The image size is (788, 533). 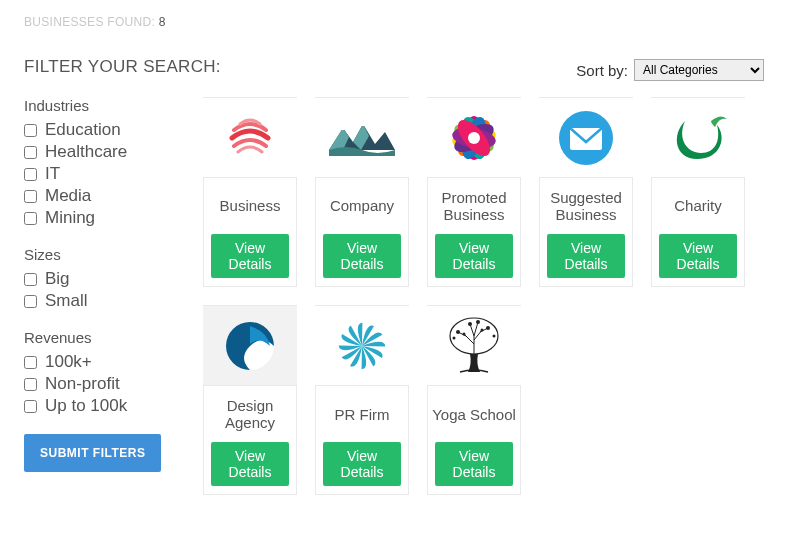 What do you see at coordinates (586, 192) in the screenshot?
I see `business-card: Suggested Business View Details` at bounding box center [586, 192].